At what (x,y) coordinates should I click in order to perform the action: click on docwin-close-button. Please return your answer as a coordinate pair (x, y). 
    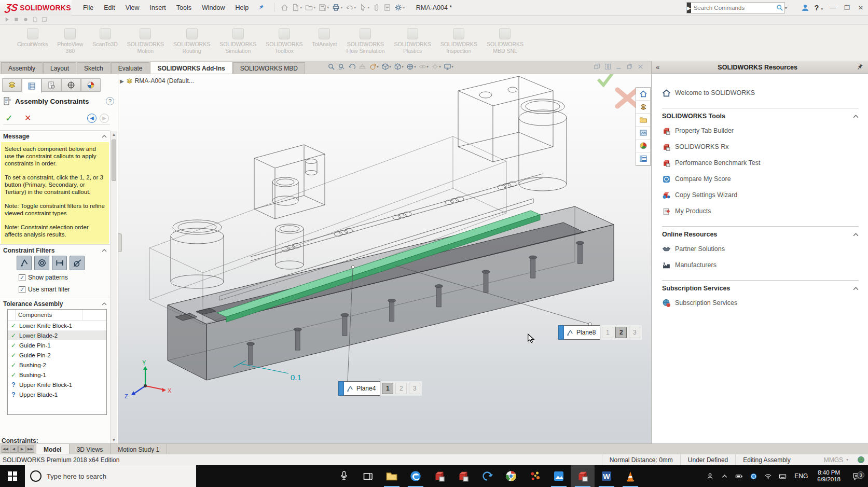
    Looking at the image, I should click on (640, 67).